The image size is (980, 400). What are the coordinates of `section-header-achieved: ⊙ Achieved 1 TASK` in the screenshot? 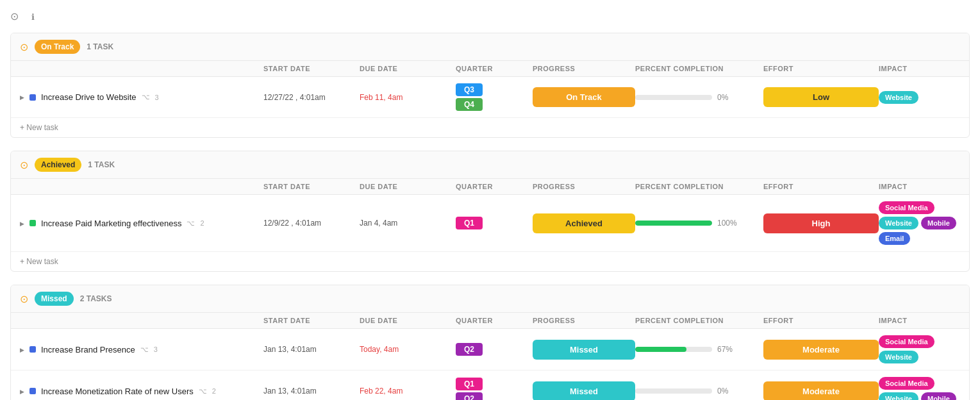 It's located at (490, 165).